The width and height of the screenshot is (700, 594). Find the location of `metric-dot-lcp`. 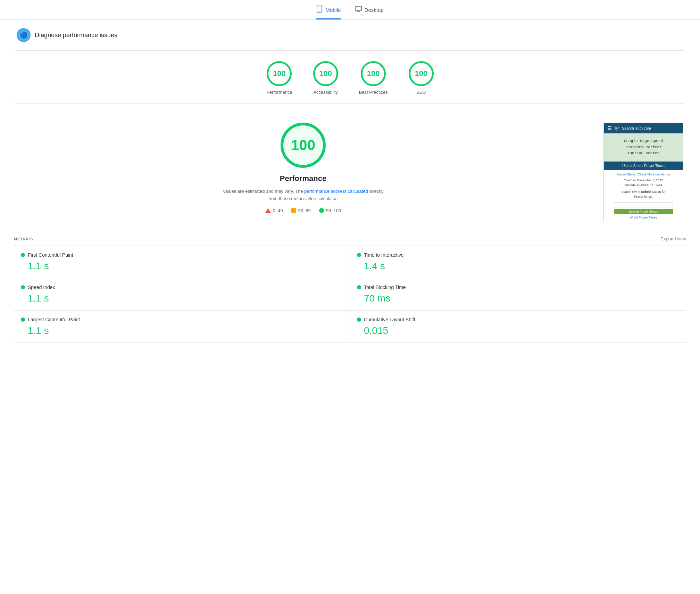

metric-dot-lcp is located at coordinates (23, 320).